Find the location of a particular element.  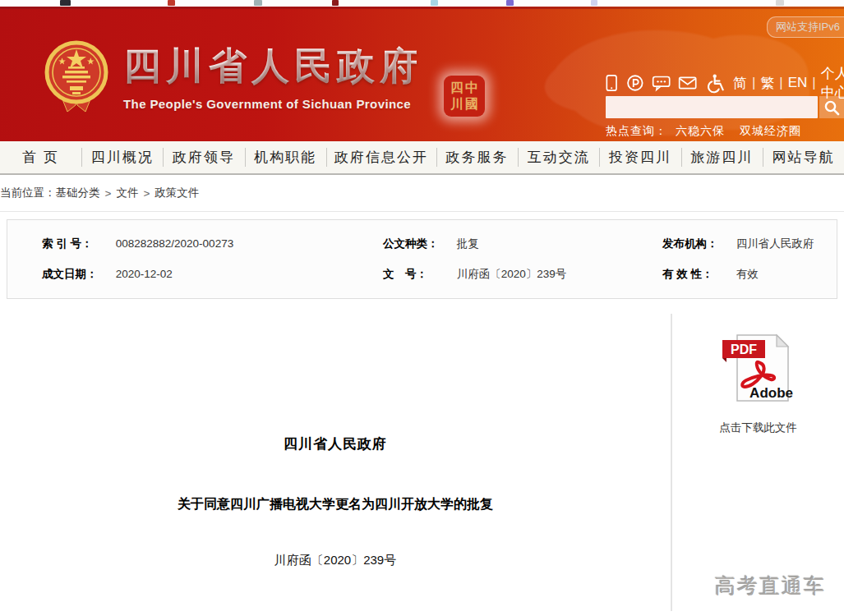

meta-label: 文 号： is located at coordinates (413, 274).